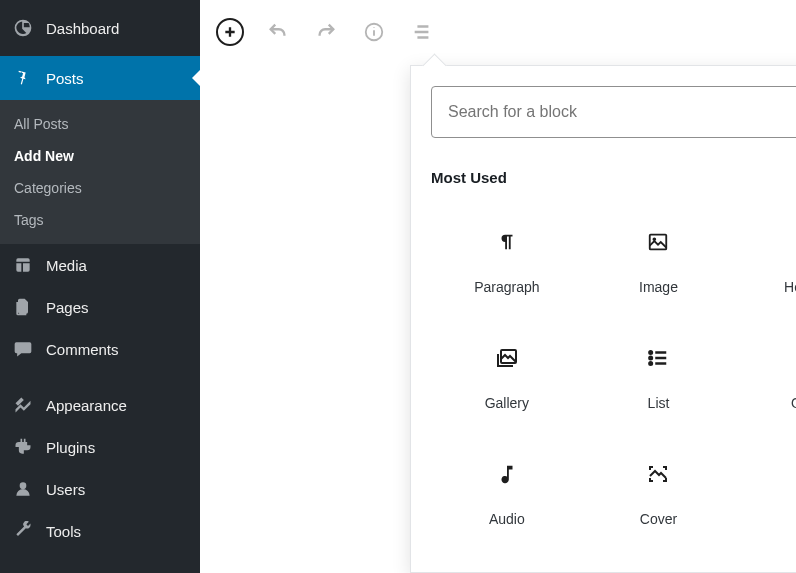 The image size is (796, 573). I want to click on block-audio: Audio, so click(507, 494).